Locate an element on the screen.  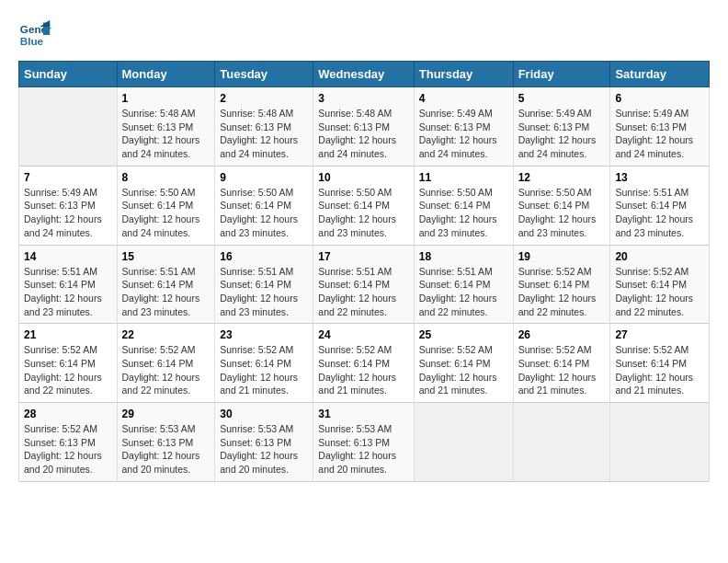
calendar-week-row: 28Sunrise: 5:52 AMSunset: 6:13 PMDayligh… is located at coordinates (364, 442).